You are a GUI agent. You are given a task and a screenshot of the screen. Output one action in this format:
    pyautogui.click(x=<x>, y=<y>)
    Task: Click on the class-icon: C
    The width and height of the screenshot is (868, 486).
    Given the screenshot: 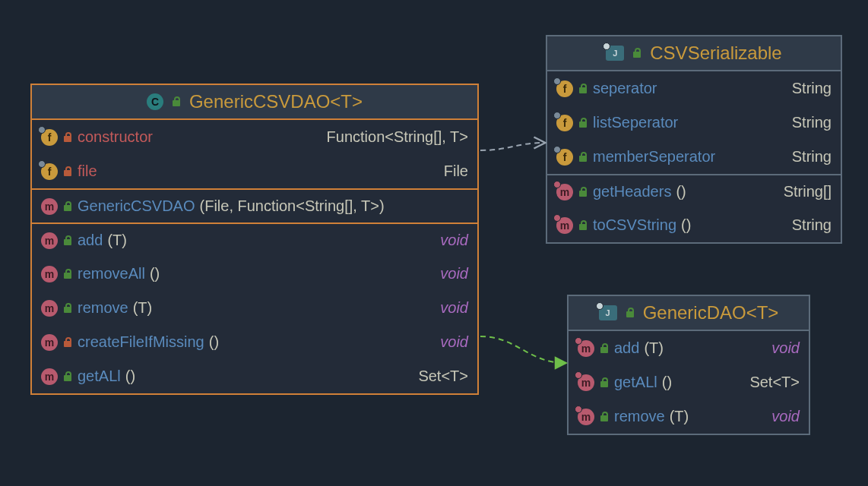 What is the action you would take?
    pyautogui.click(x=155, y=102)
    